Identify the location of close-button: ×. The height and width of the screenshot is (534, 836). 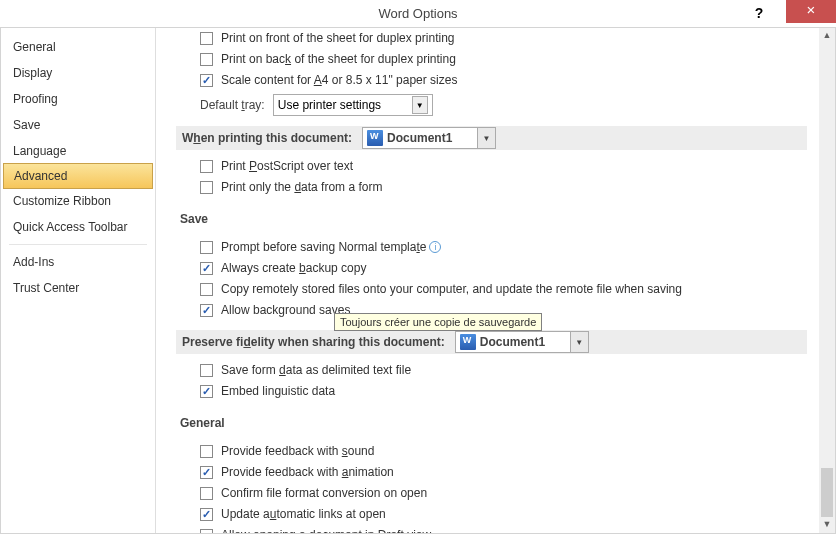
(811, 12).